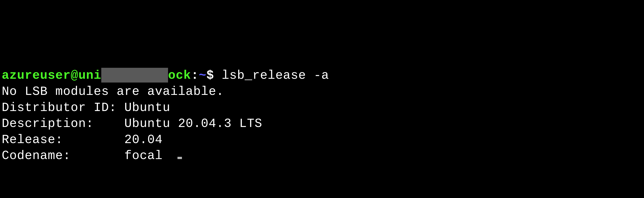  What do you see at coordinates (322, 156) in the screenshot?
I see `output-line-codename: Codename: focal` at bounding box center [322, 156].